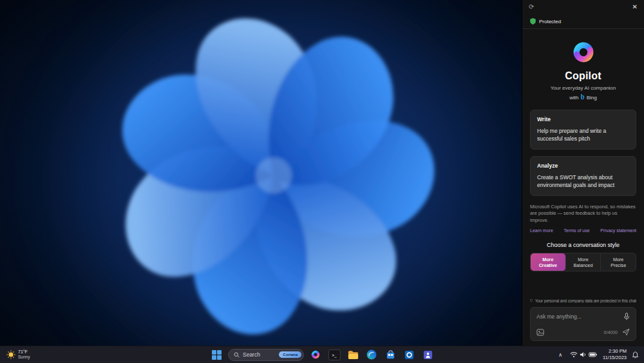 This screenshot has height=363, width=644. Describe the element at coordinates (614, 355) in the screenshot. I see `clock-widget: 2:30 PM 11/15/2023` at that location.